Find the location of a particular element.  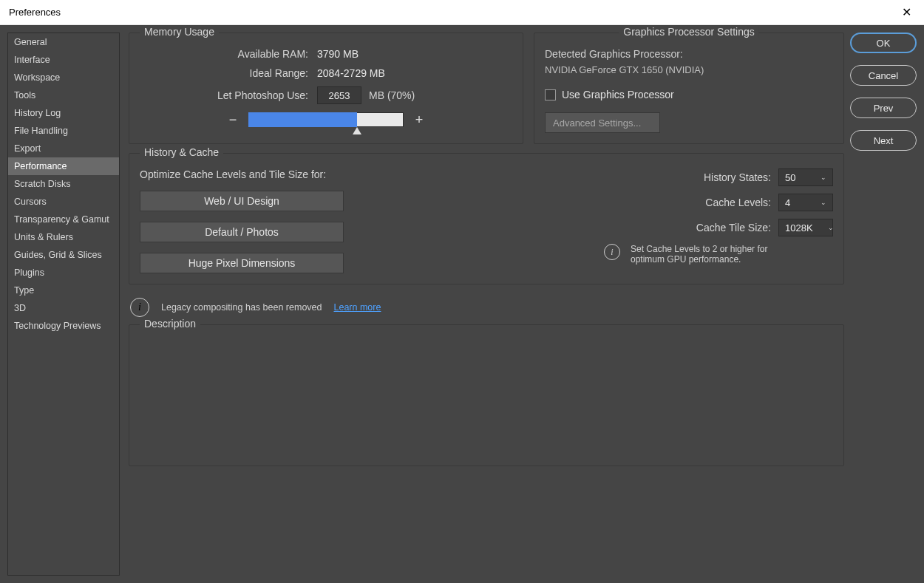

available-ram-label: Available RAM: is located at coordinates (228, 54).